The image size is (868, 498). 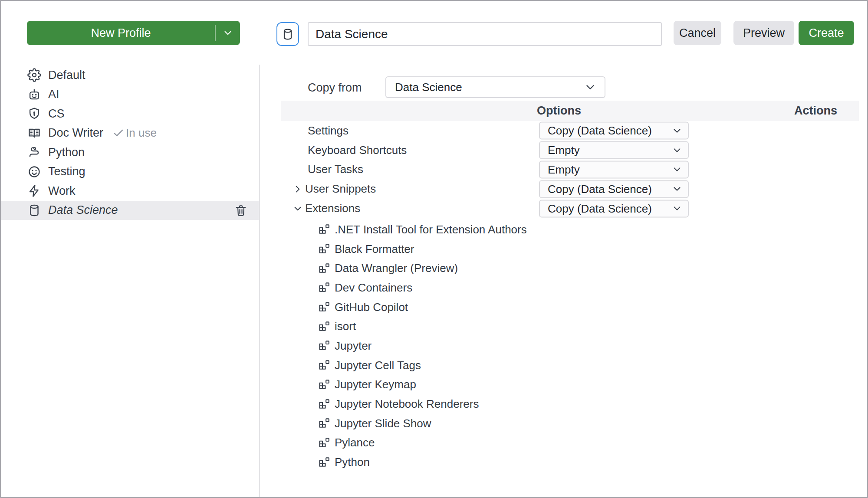 I want to click on extensions-option-select: Copy (Data Science), so click(x=614, y=208).